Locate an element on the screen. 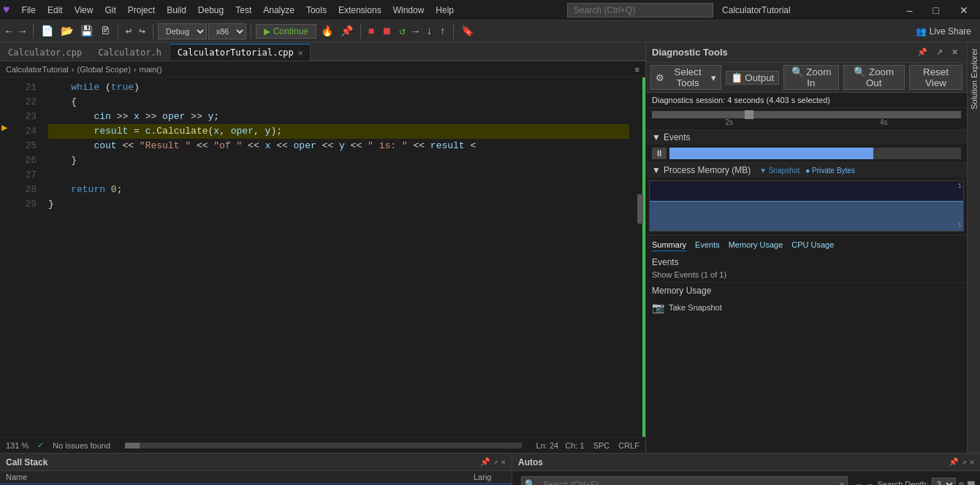  continue-button: ▶ Continue is located at coordinates (286, 31).